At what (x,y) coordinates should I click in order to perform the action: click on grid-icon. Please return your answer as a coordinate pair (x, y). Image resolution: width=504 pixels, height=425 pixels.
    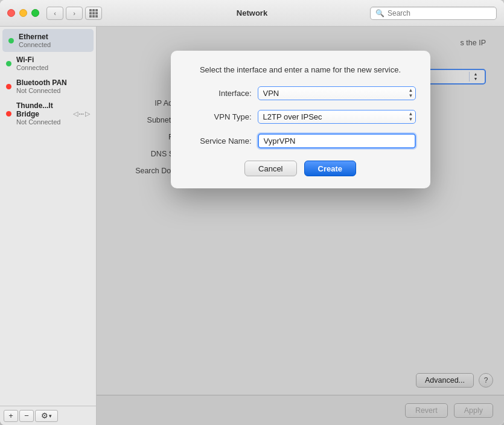
    Looking at the image, I should click on (94, 13).